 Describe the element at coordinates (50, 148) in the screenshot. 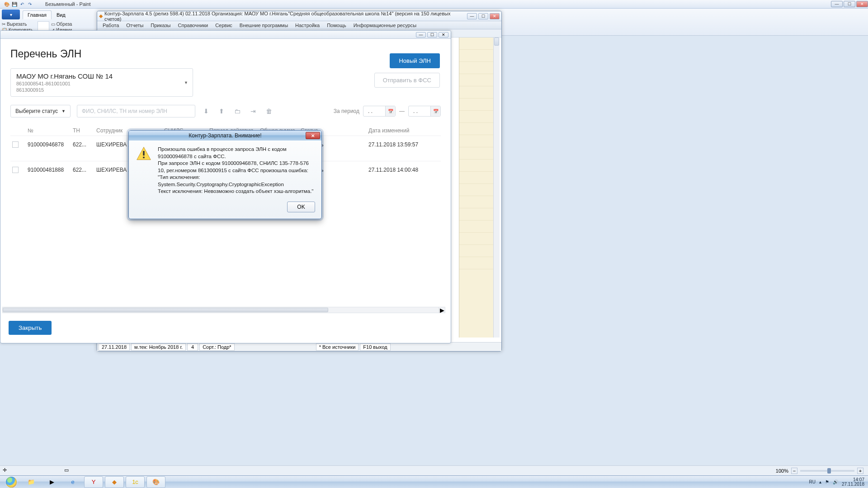

I see `cell-no: 910000946878` at that location.